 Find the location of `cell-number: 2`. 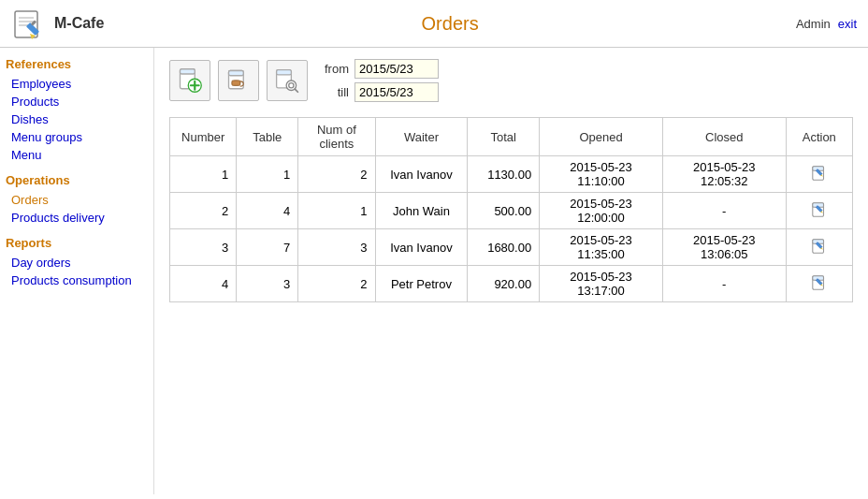

cell-number: 2 is located at coordinates (204, 212).